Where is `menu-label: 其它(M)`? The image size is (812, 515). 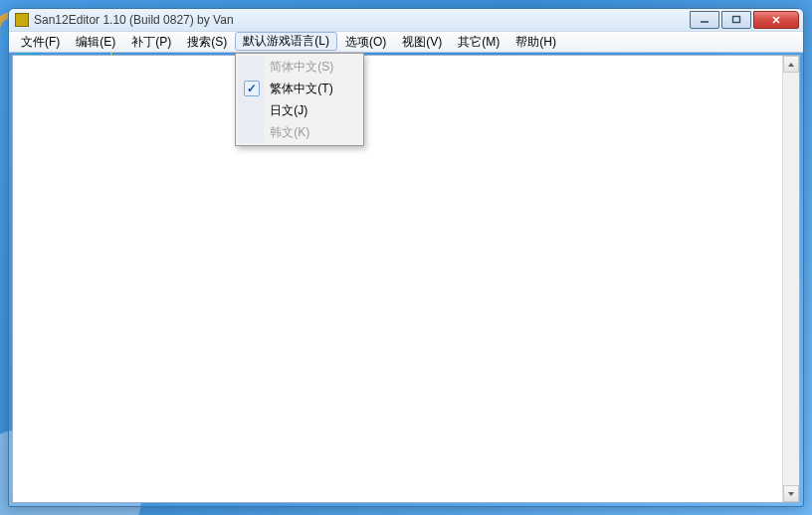 menu-label: 其它(M) is located at coordinates (479, 42).